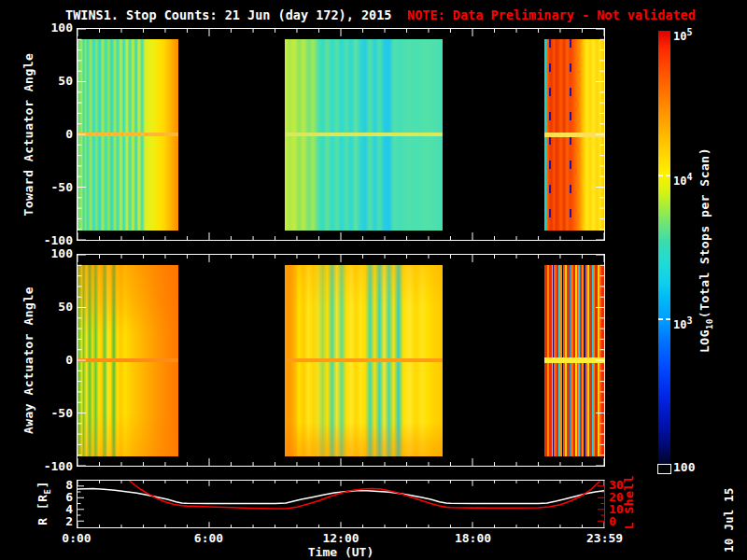  Describe the element at coordinates (229, 15) in the screenshot. I see `page-title: TWINS1. Stop Counts: 21 Jun (day 172), 2…` at that location.